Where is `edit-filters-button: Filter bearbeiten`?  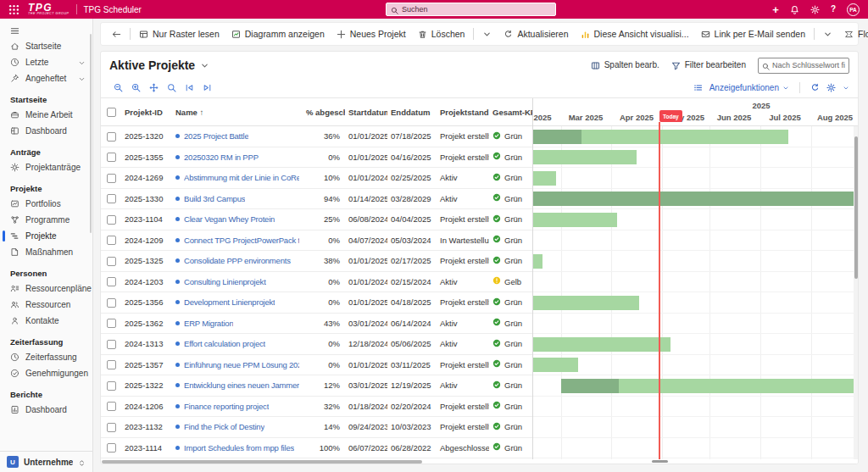
edit-filters-button: Filter bearbeiten is located at coordinates (709, 65).